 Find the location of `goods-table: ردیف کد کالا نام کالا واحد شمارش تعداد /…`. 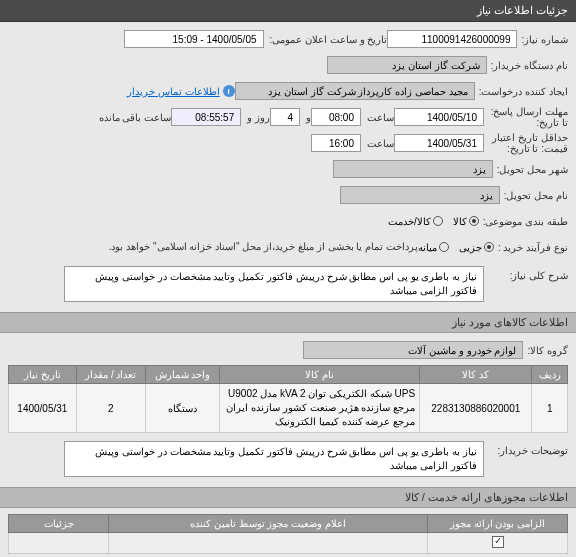

goods-table: ردیف کد کالا نام کالا واحد شمارش تعداد /… is located at coordinates (288, 399).